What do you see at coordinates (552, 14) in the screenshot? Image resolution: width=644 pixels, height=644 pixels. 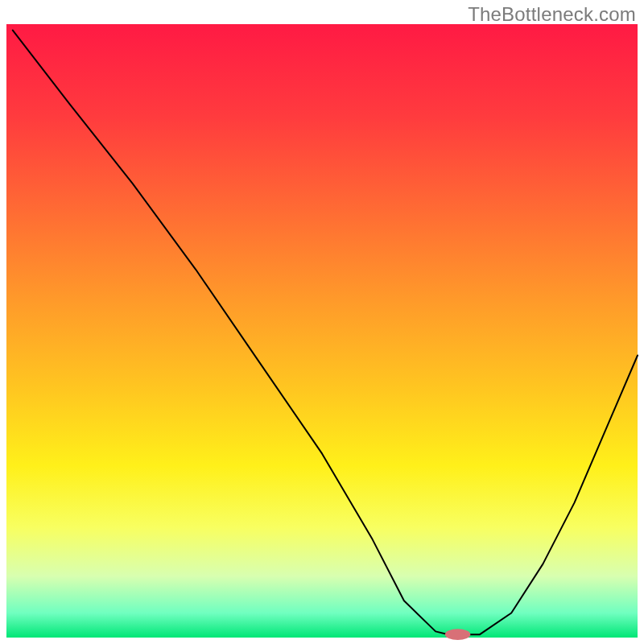 I see `watermark-label: TheBottleneck.com` at bounding box center [552, 14].